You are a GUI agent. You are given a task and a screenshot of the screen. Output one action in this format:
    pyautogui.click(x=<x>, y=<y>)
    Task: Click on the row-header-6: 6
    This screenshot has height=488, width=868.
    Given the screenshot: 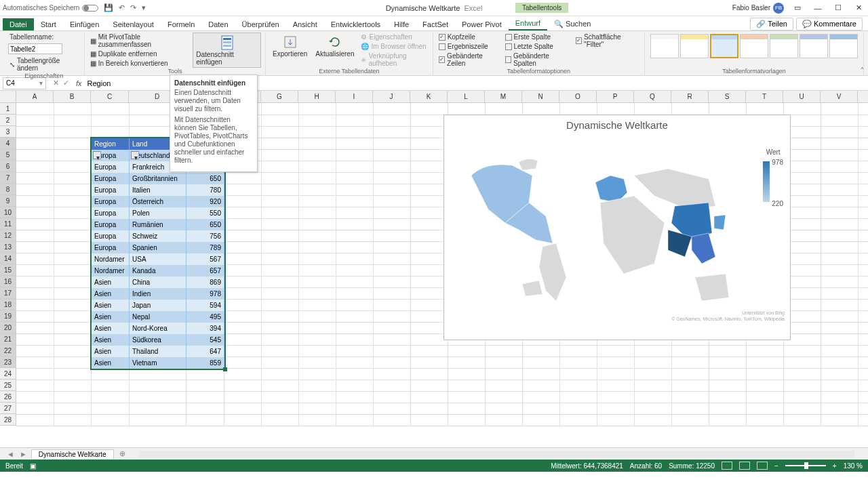 What is the action you would take?
    pyautogui.click(x=8, y=167)
    